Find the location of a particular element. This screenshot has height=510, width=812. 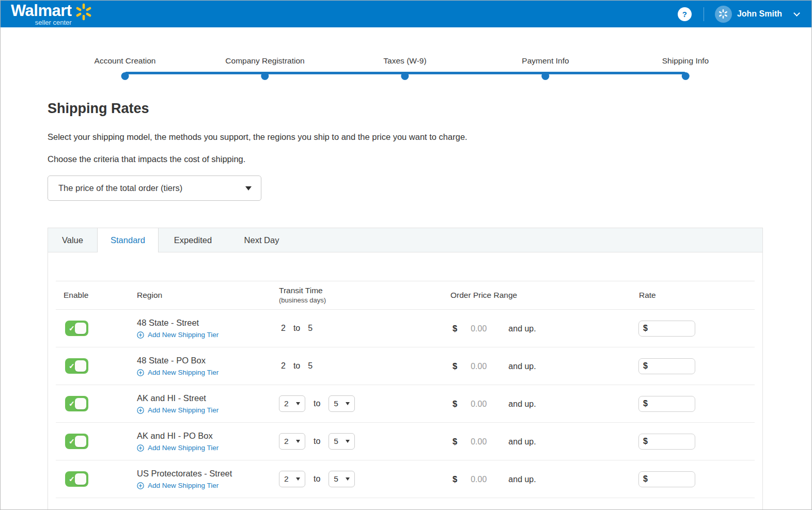

region-name: US Protectorates - Street is located at coordinates (208, 474).